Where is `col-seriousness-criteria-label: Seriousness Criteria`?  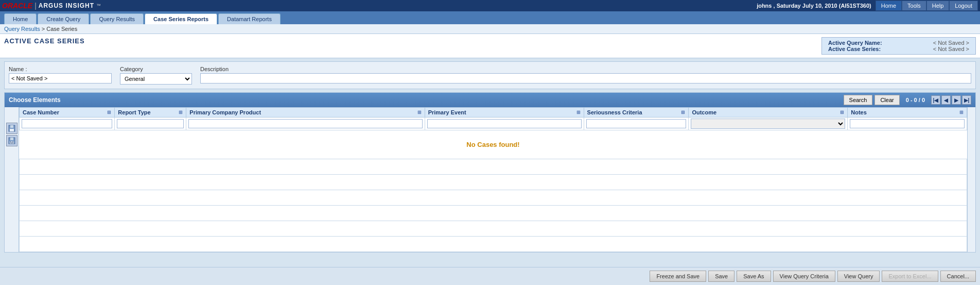 col-seriousness-criteria-label: Seriousness Criteria is located at coordinates (615, 112).